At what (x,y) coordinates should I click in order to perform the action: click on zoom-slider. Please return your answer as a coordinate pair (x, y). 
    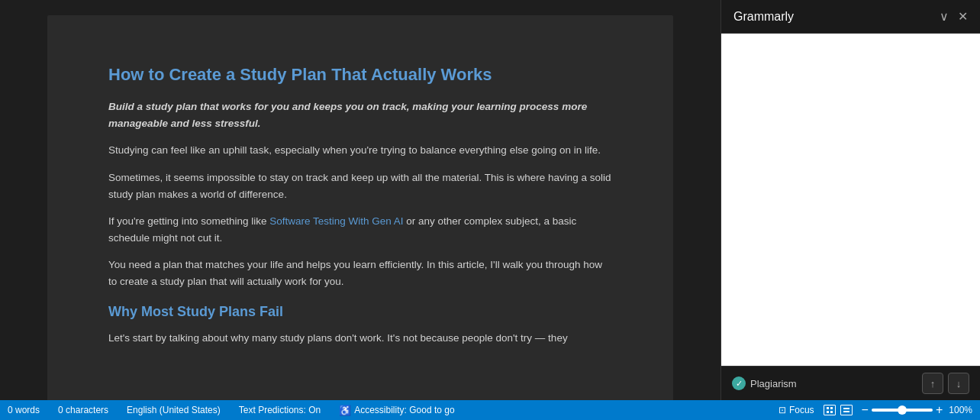
    Looking at the image, I should click on (902, 410).